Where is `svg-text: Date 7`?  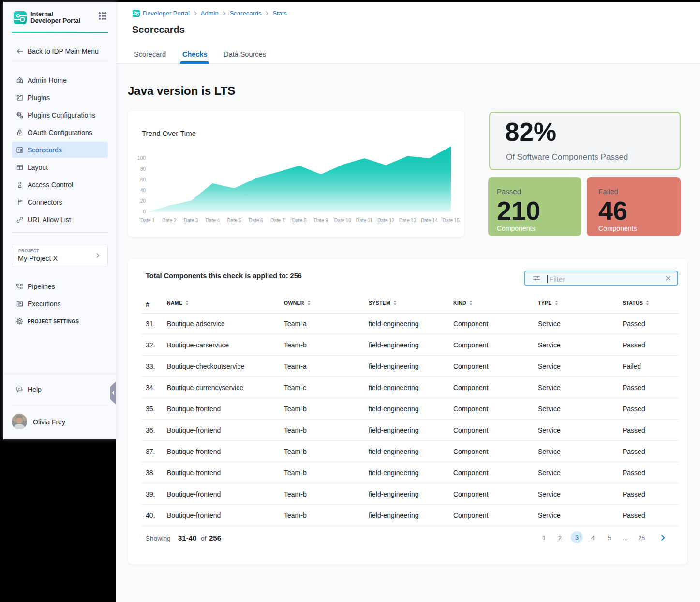
svg-text: Date 7 is located at coordinates (278, 221).